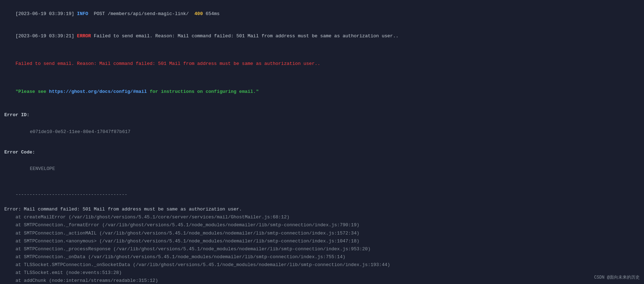 The height and width of the screenshot is (284, 644). I want to click on error-code-label: Error Code:, so click(322, 152).